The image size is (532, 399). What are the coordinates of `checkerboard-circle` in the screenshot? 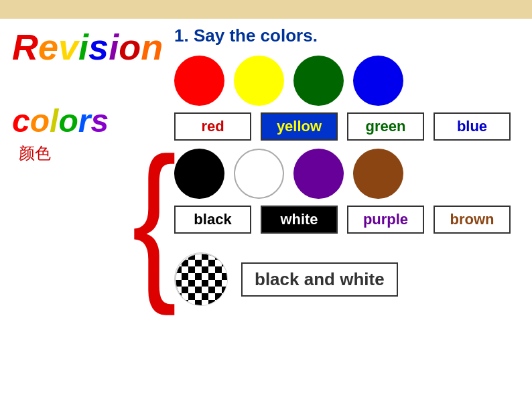 It's located at (201, 279).